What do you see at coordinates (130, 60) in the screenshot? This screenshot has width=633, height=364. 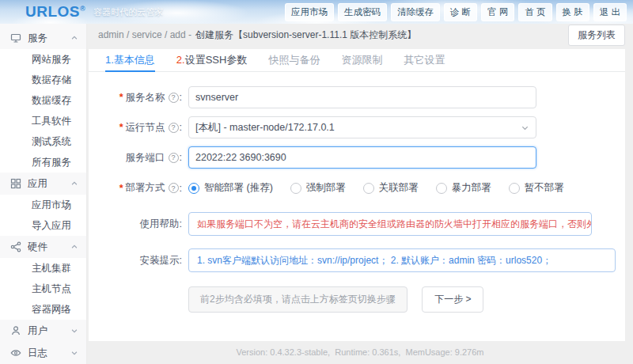 I see `tab-basic-info: 1.基本信息` at bounding box center [130, 60].